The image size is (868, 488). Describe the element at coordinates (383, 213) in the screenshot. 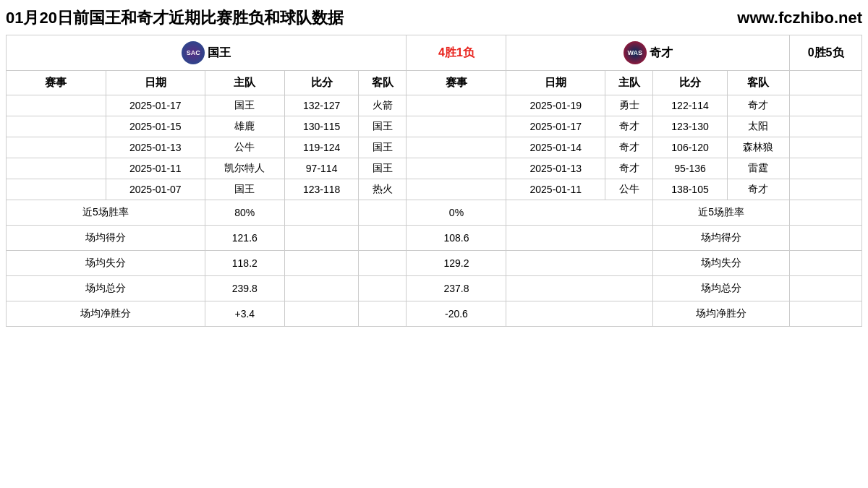

I see `stat-val-mid-right` at that location.